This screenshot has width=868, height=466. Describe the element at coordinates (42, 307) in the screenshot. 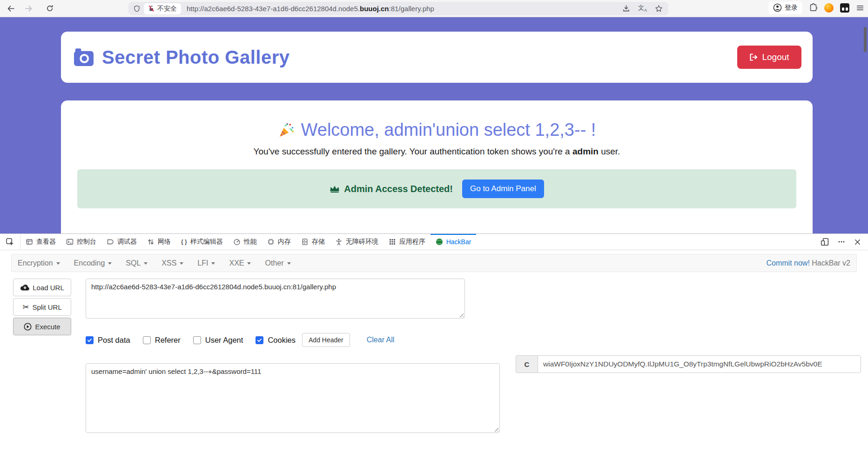

I see `split-url-button: ✂ Split URL` at that location.